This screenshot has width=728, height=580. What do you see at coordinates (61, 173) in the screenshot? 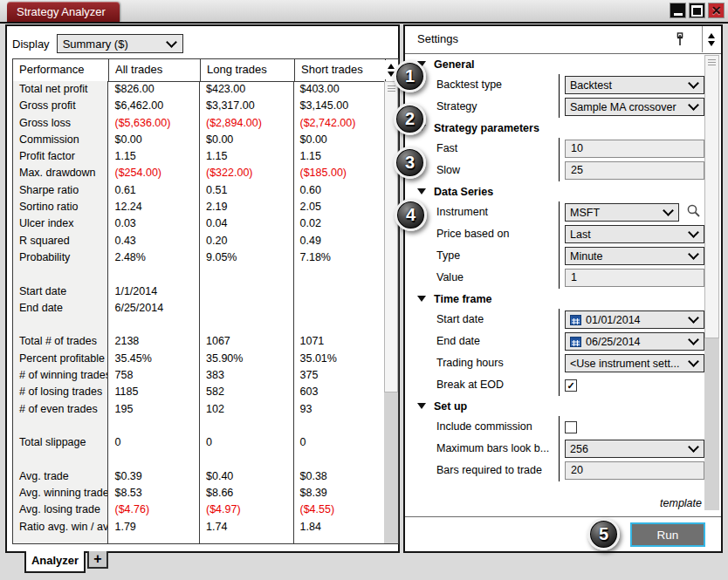
I see `row-label: Max. drawdown` at bounding box center [61, 173].